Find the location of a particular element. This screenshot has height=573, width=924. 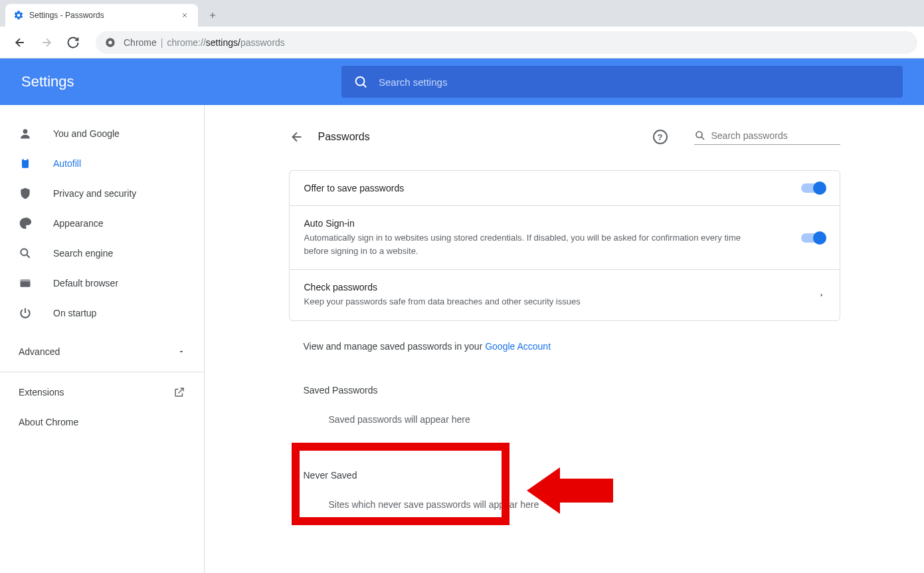

sidebar-item-privacy: Privacy and security is located at coordinates (102, 193).